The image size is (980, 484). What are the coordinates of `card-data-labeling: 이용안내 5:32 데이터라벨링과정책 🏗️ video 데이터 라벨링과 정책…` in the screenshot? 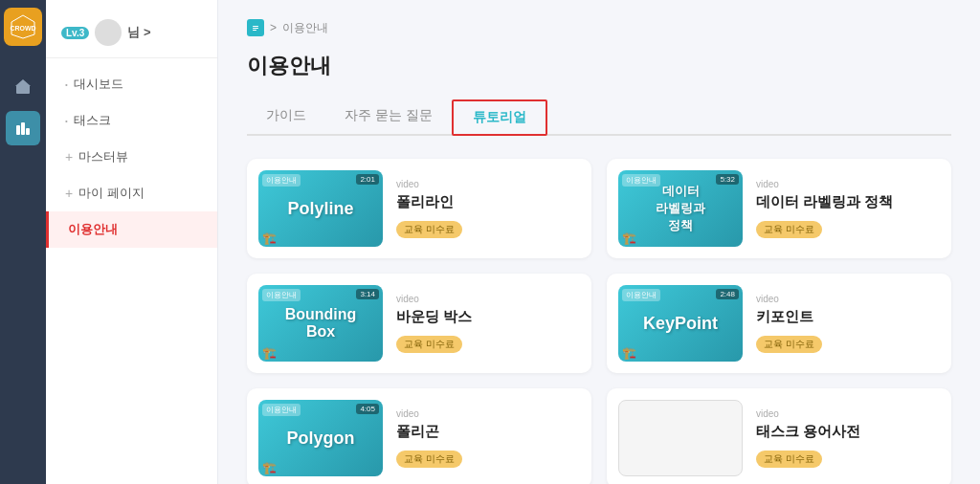 It's located at (779, 209).